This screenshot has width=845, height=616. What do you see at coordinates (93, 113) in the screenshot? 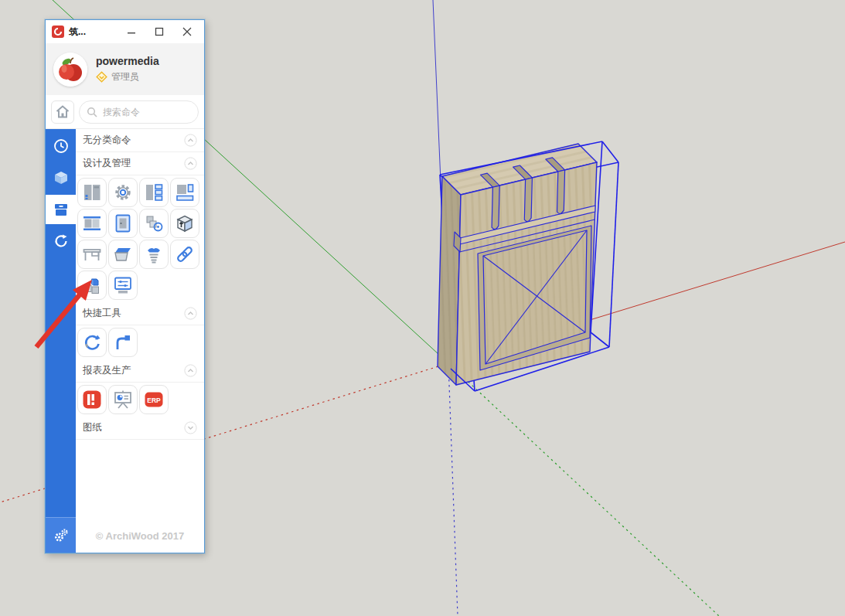
I see `search-icon` at bounding box center [93, 113].